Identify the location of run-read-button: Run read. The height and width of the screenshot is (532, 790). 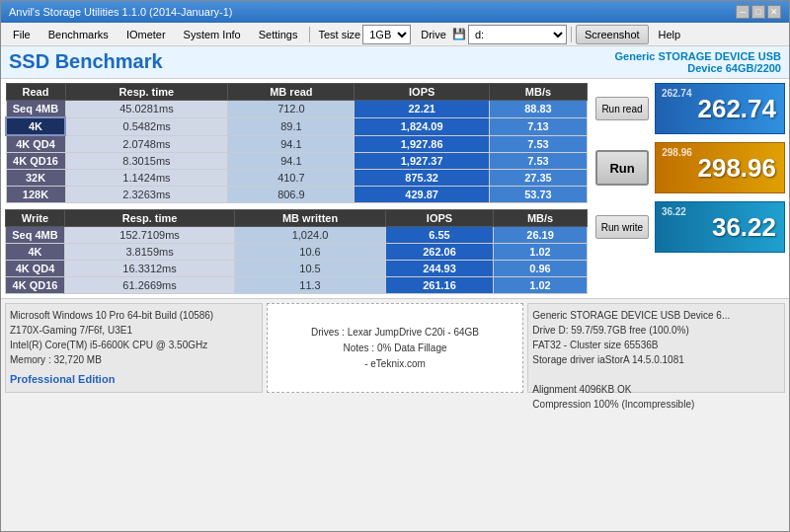
(622, 109).